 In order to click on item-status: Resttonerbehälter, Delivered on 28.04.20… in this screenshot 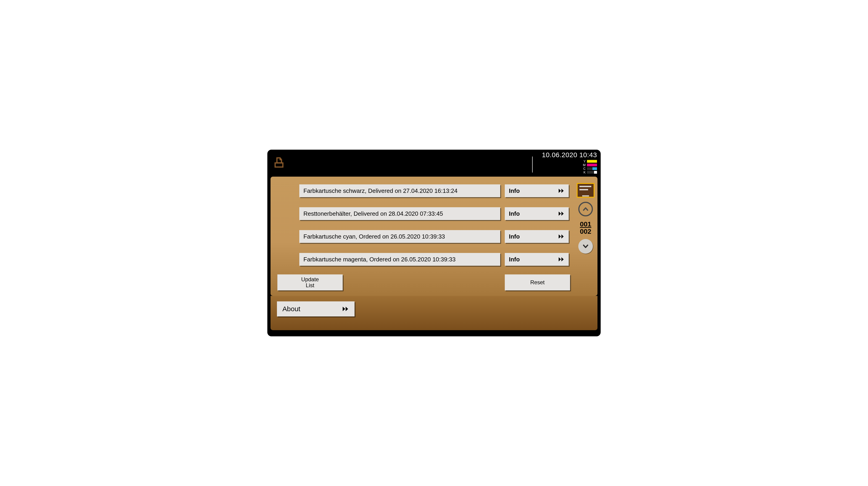, I will do `click(400, 213)`.